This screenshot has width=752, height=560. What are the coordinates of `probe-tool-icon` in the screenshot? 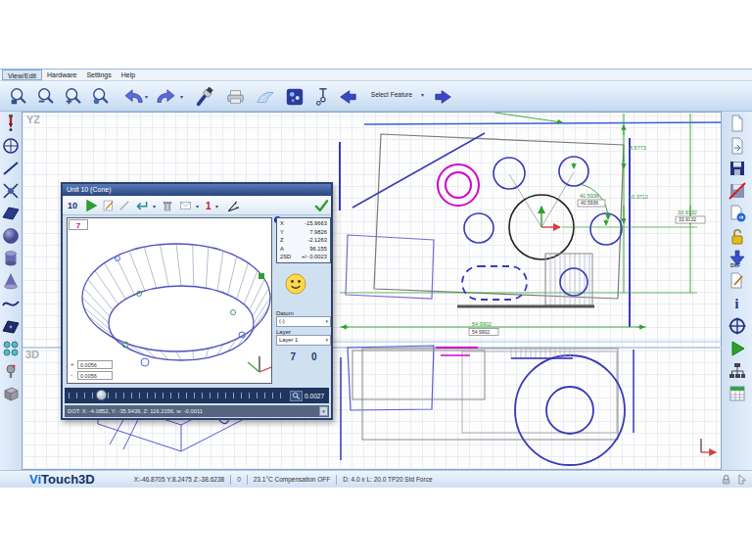 It's located at (11, 123).